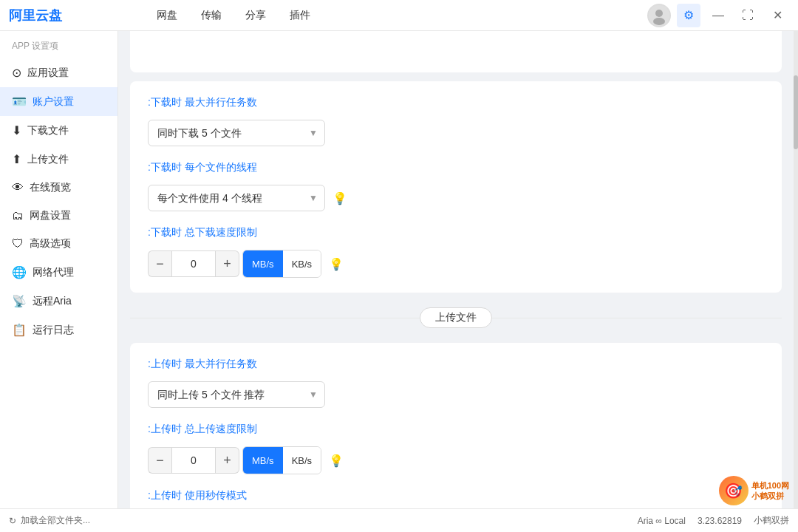  I want to click on threads-select-wrapper: 每个文件使用 1 个线程 每个文件使用 2 个线程 每个文件使用 4 个线程 每…, so click(236, 198).